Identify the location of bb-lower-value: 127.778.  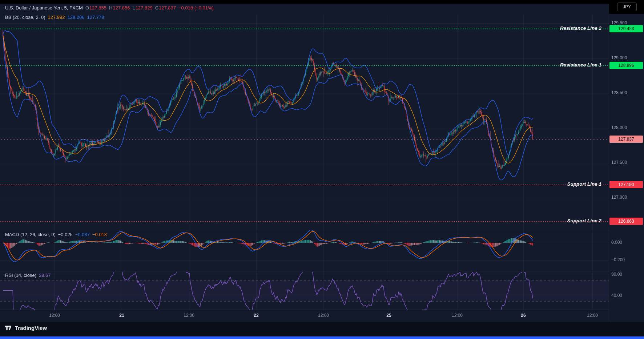
(96, 17).